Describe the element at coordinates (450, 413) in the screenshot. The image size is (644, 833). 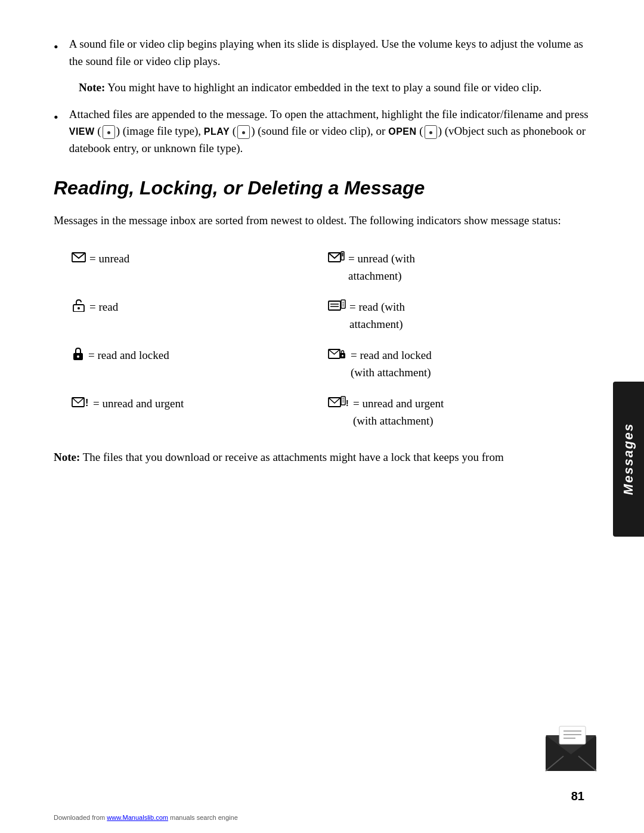
I see `indicator-unread-urgent-attachment: ! = unread and urgent(with attachment)` at that location.